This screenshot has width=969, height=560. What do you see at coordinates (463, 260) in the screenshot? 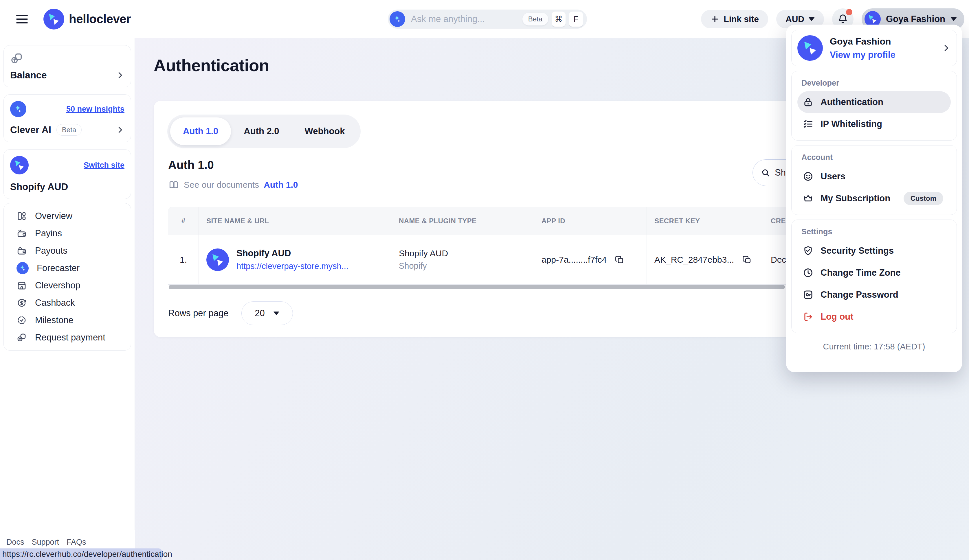
I see `row-plugin-cell: Shopify AUD Shopify` at bounding box center [463, 260].